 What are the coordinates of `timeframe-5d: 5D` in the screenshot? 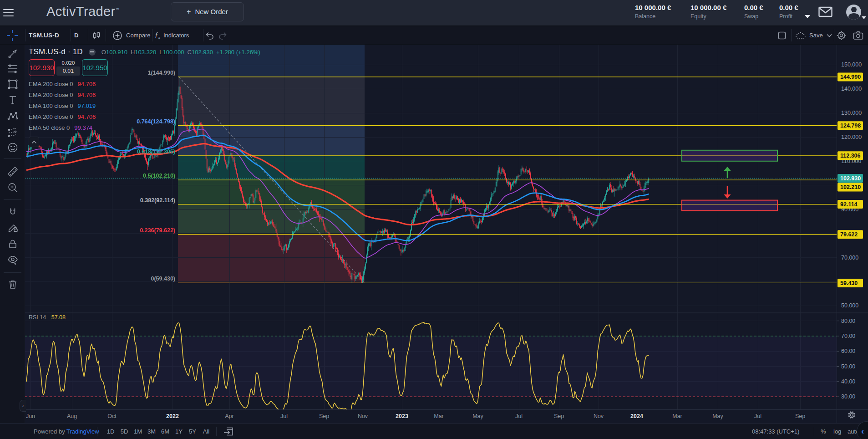 It's located at (124, 431).